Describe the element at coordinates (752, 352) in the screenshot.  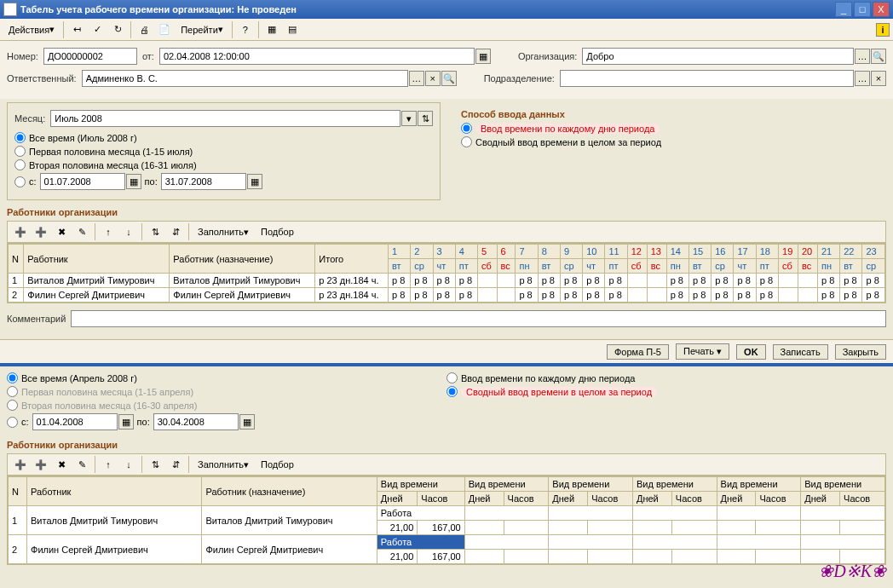
I see `ok-button: OK` at that location.